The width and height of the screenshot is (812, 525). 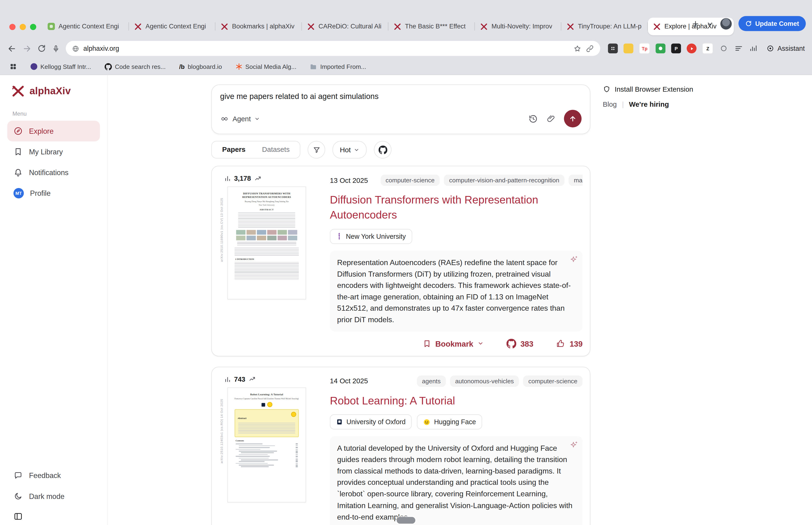 I want to click on microphone-icon, so click(x=56, y=48).